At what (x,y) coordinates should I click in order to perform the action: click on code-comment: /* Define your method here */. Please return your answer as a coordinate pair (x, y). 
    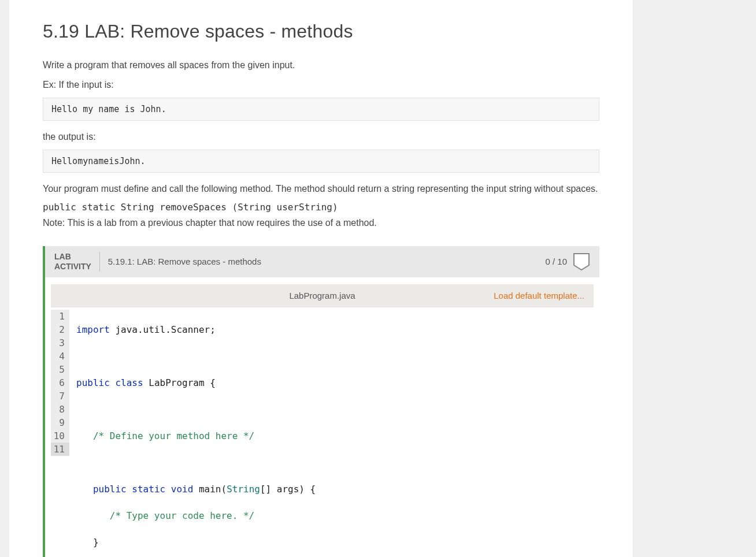
    Looking at the image, I should click on (165, 436).